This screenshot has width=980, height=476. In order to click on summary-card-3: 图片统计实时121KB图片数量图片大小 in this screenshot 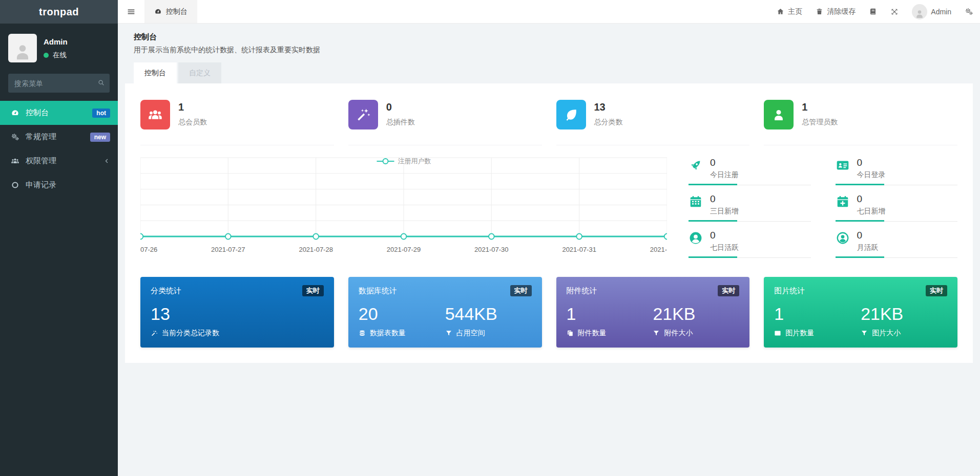, I will do `click(861, 312)`.